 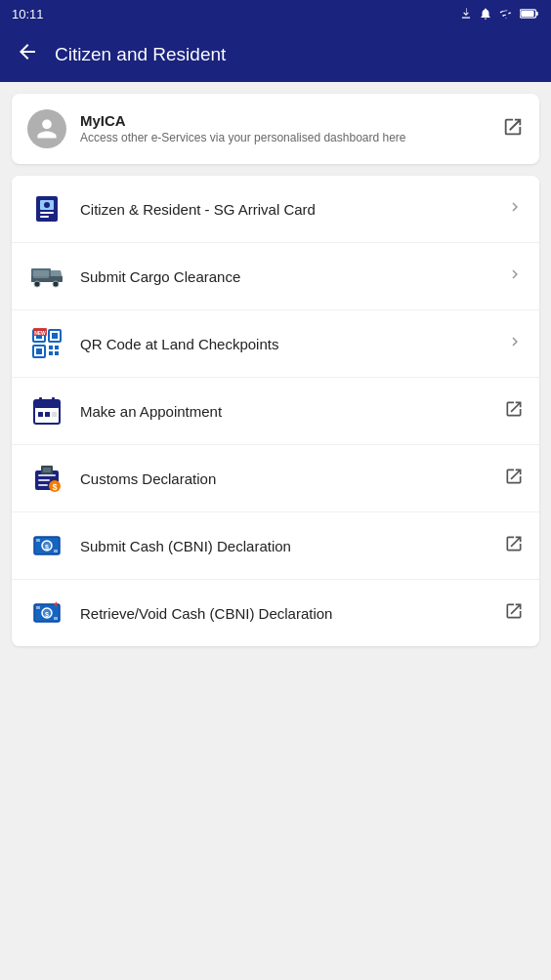 I want to click on customs-icon-wrap: $, so click(x=47, y=478).